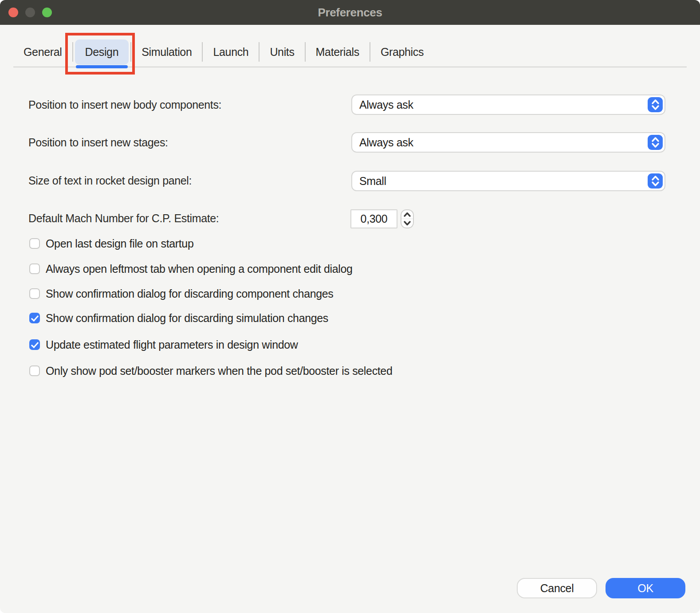  Describe the element at coordinates (35, 345) in the screenshot. I see `update-flight-params-checkbox` at that location.